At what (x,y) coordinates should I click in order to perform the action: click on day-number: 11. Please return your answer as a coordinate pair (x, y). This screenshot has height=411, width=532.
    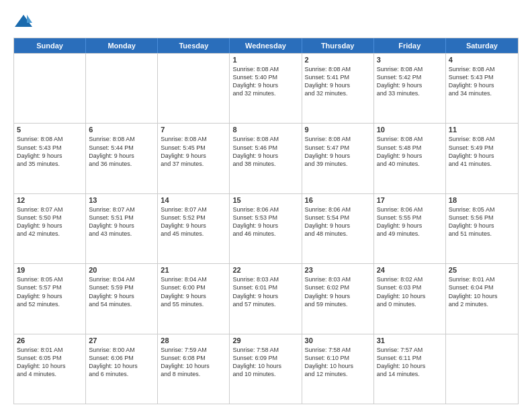
    Looking at the image, I should click on (482, 130).